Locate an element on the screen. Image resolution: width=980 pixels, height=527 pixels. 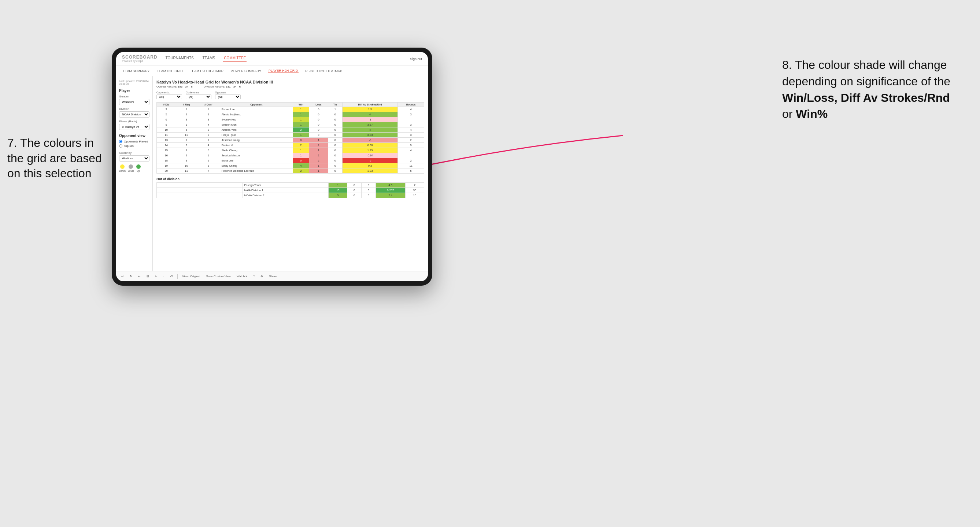
toolbar-square: □ is located at coordinates (254, 276).